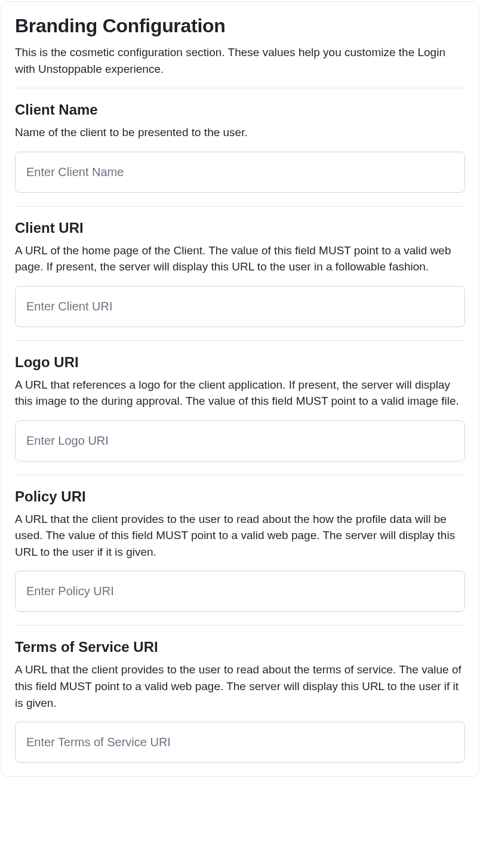 The height and width of the screenshot is (868, 480). Describe the element at coordinates (240, 147) in the screenshot. I see `client-name-section: Client Name Name of the client to be pre…` at that location.